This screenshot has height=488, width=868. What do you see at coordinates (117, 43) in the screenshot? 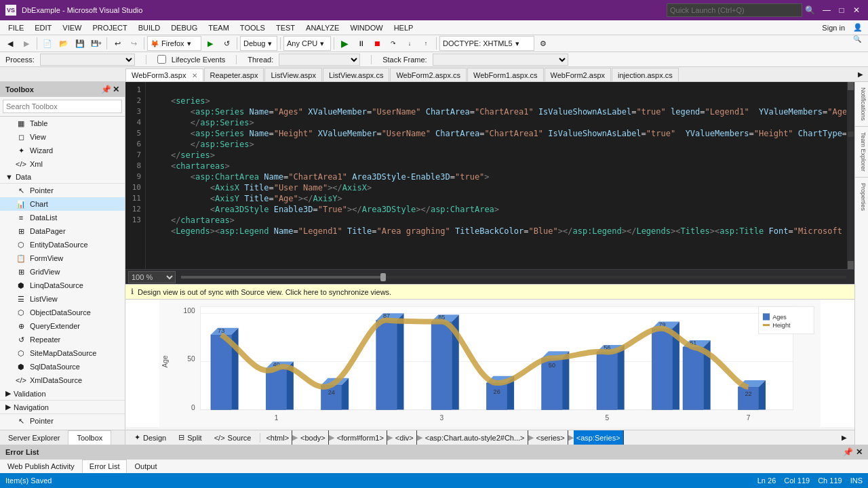
I see `undo-button: ↩` at bounding box center [117, 43].